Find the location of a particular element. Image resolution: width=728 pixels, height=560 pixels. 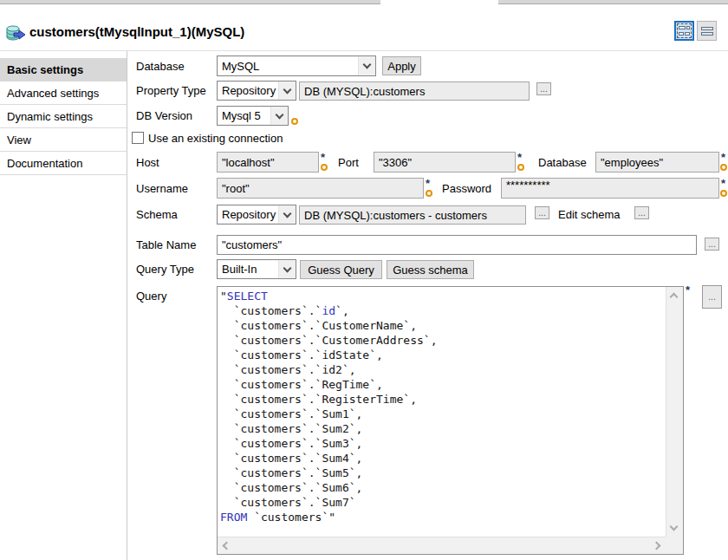

database-select: MySQL is located at coordinates (296, 66).